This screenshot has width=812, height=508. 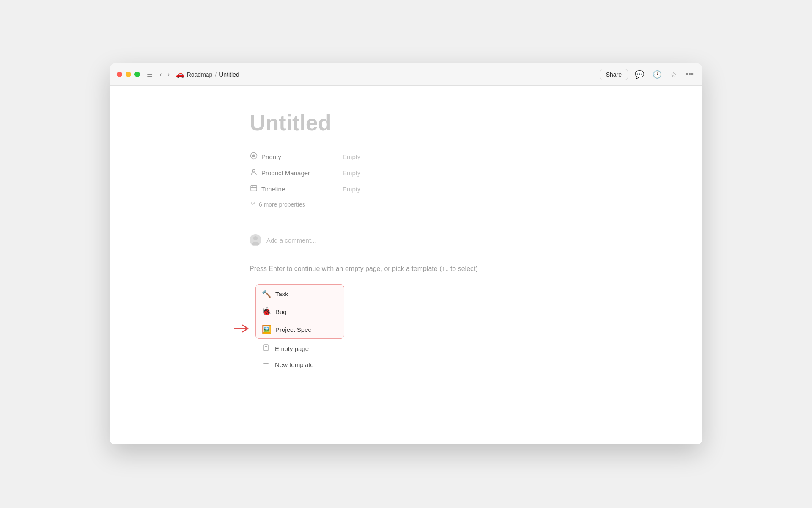 I want to click on template-others-group: Empty page New template, so click(x=300, y=356).